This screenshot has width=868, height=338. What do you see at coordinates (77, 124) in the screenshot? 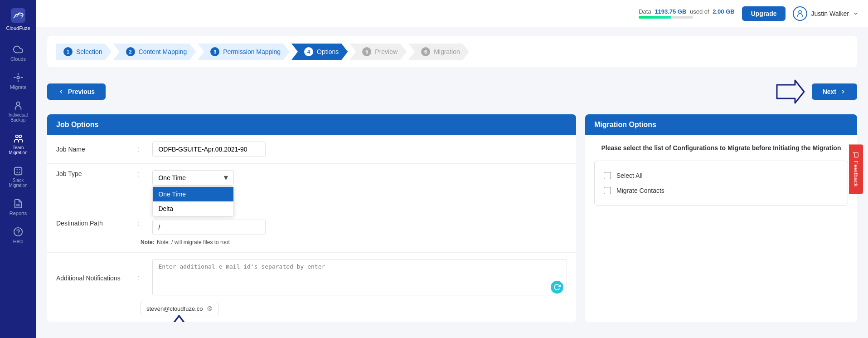
I see `job-options-title: Job Options` at bounding box center [77, 124].